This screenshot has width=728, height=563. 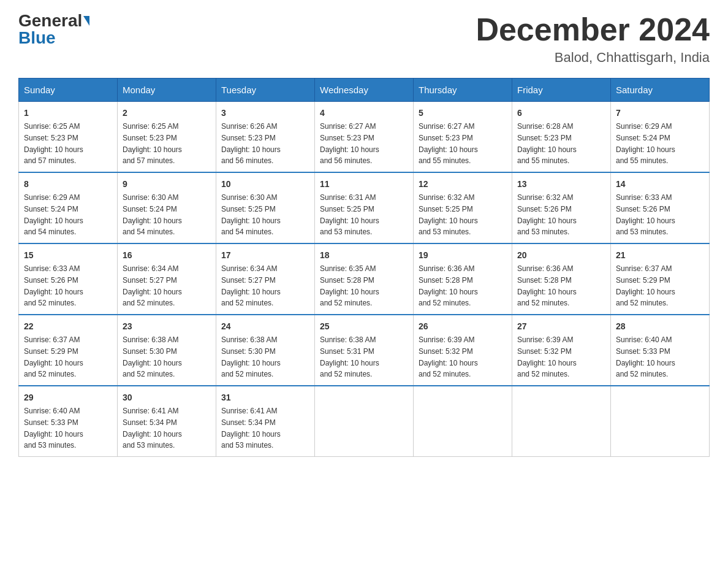 What do you see at coordinates (68, 397) in the screenshot?
I see `day-number: 29` at bounding box center [68, 397].